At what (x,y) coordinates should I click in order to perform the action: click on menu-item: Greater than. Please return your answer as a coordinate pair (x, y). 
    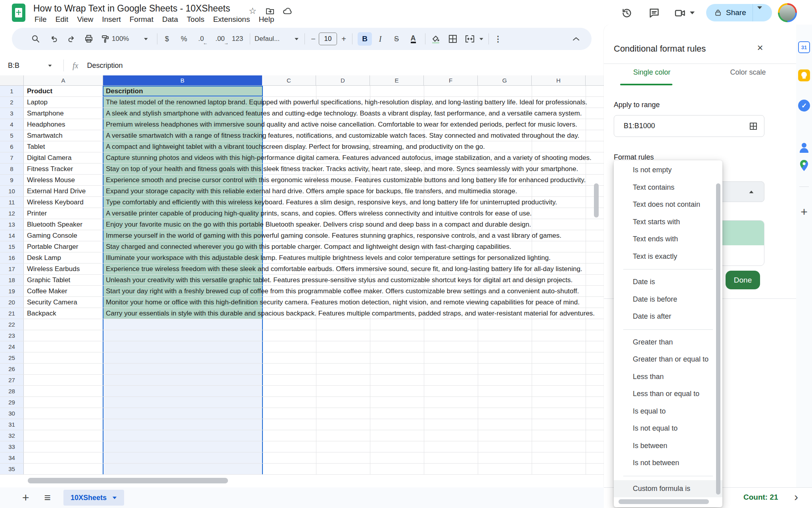
    Looking at the image, I should click on (668, 343).